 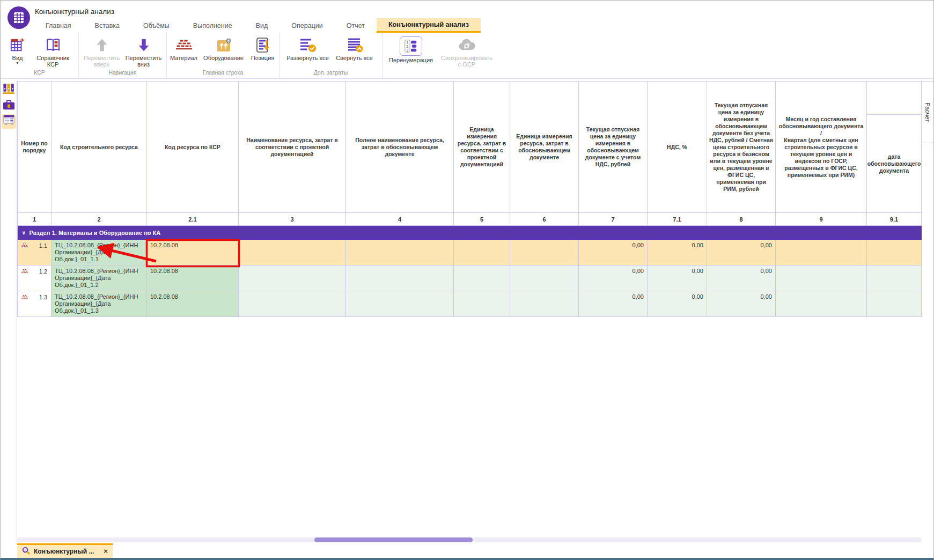 I want to click on ksr-reference-button-label: Справочник КСР, so click(x=53, y=61).